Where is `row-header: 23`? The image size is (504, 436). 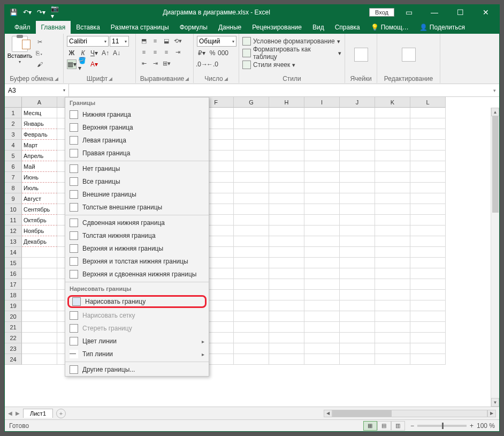 row-header: 23 is located at coordinates (13, 349).